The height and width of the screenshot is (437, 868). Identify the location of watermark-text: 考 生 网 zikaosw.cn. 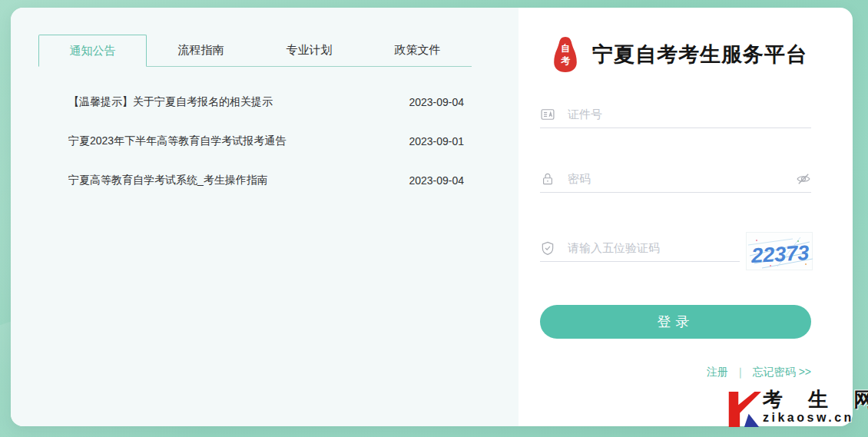
(816, 406).